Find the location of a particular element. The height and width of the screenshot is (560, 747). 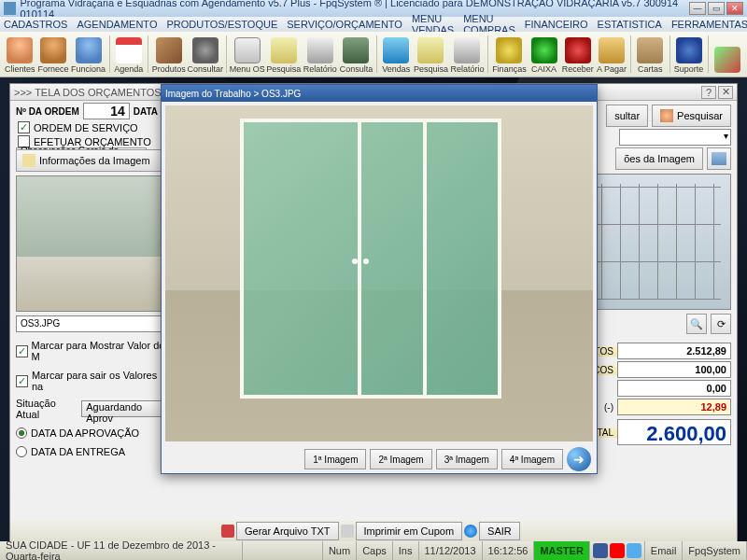

panel-help-button: ? is located at coordinates (709, 92).